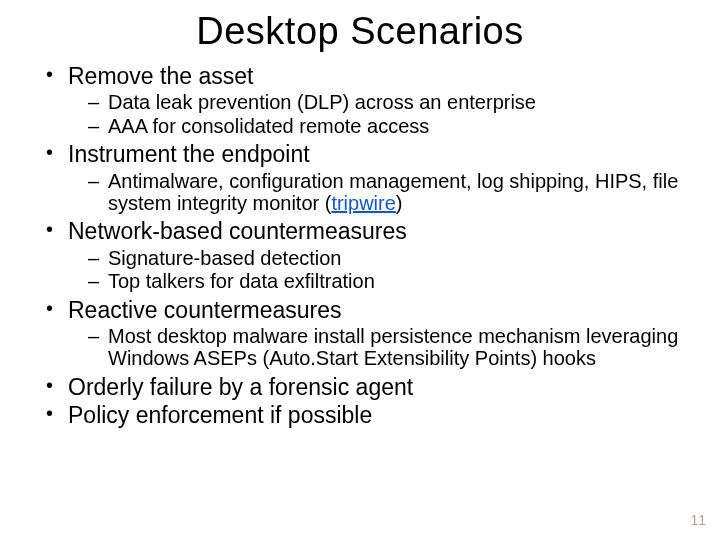 Image resolution: width=720 pixels, height=540 pixels. What do you see at coordinates (220, 415) in the screenshot?
I see `bullet-text: Policy enforcement if possible` at bounding box center [220, 415].